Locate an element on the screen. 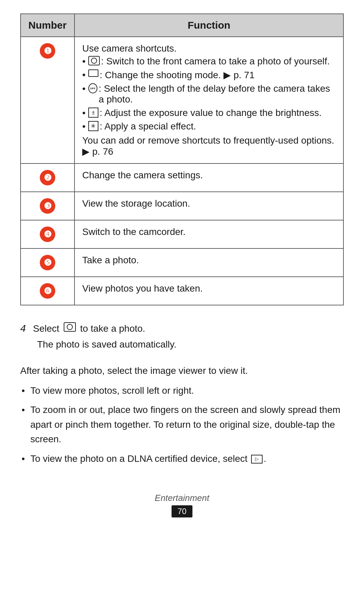  badge-2: ❷ is located at coordinates (48, 178).